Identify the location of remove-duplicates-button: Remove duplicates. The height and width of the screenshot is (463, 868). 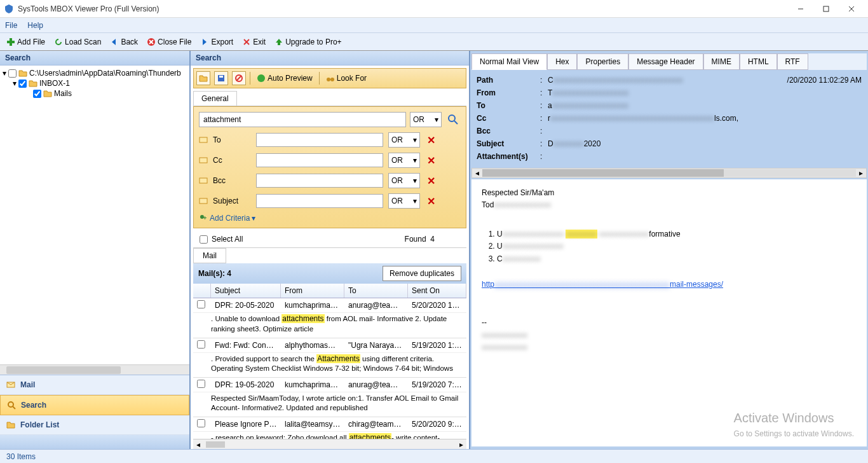
(422, 273).